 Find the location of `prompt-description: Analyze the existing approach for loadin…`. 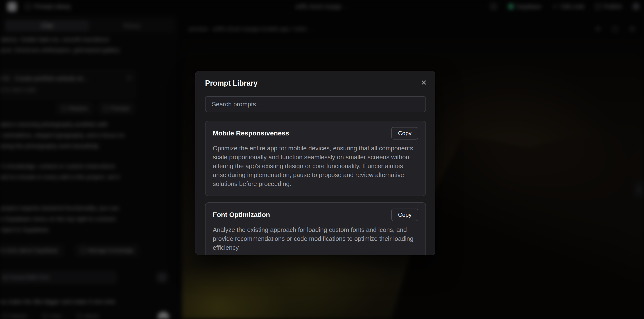

prompt-description: Analyze the existing approach for loadin… is located at coordinates (316, 239).